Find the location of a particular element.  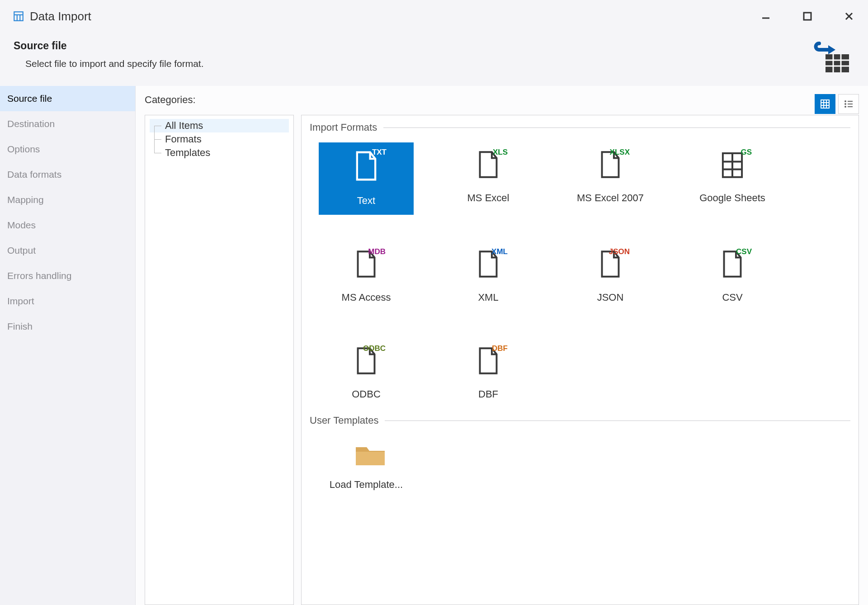

format-tile-xml: XML XML is located at coordinates (488, 277).